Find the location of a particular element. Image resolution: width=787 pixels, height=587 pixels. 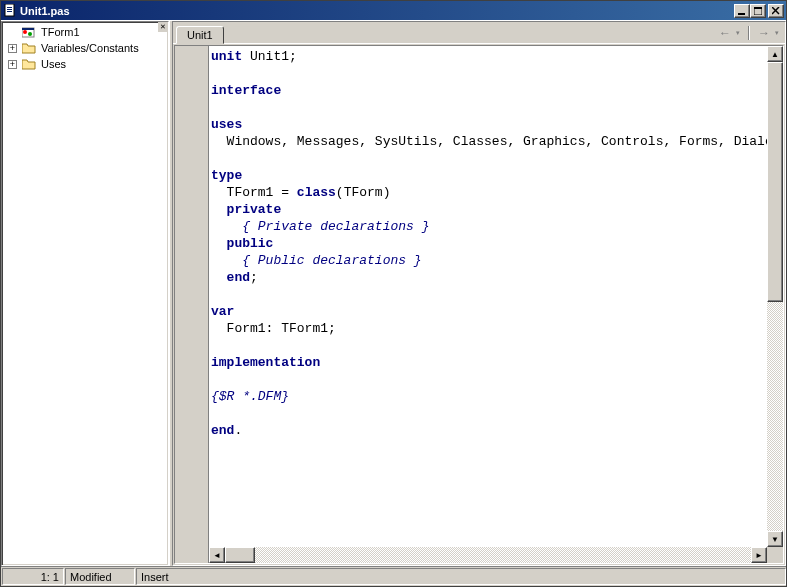

scroll-down-button: ▼ is located at coordinates (775, 539).